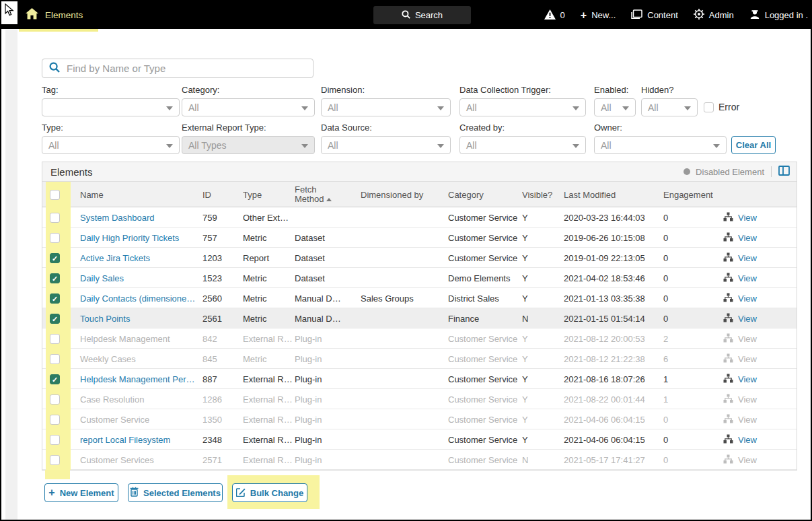 Image resolution: width=812 pixels, height=521 pixels. Describe the element at coordinates (32, 15) in the screenshot. I see `home-icon` at that location.